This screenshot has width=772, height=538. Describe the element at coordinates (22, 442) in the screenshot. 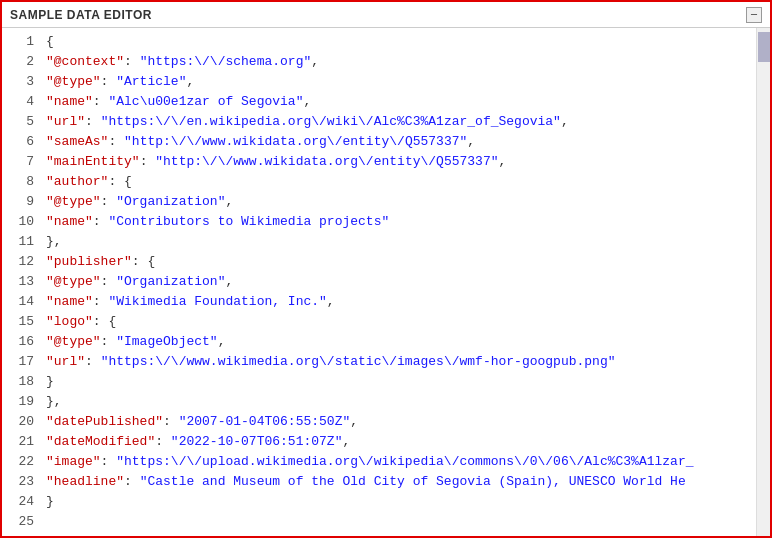

I see `line-number: 21` at that location.